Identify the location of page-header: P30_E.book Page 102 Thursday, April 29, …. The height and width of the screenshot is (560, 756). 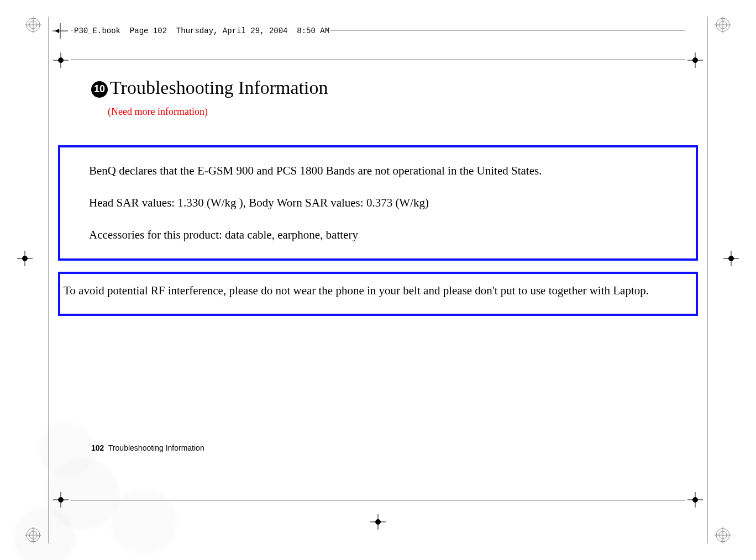
(202, 31).